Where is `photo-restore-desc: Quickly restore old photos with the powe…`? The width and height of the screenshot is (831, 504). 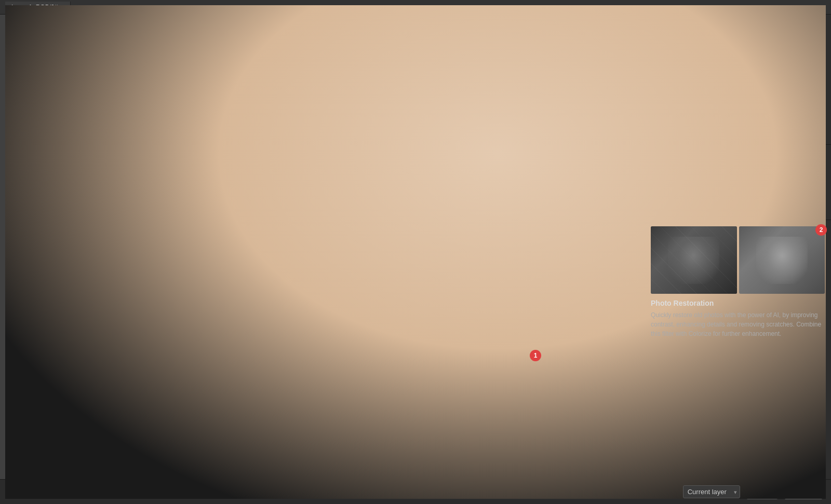
photo-restore-desc: Quickly restore old photos with the powe… is located at coordinates (738, 324).